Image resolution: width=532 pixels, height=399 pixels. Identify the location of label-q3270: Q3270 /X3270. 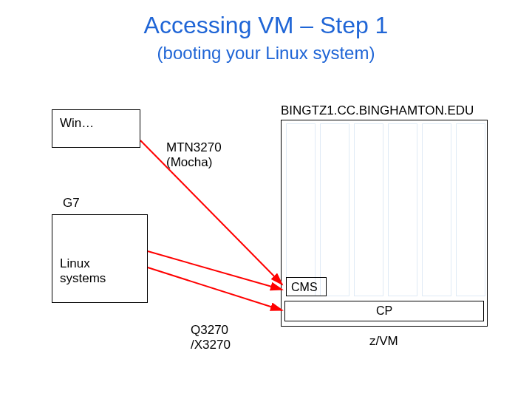
(211, 338).